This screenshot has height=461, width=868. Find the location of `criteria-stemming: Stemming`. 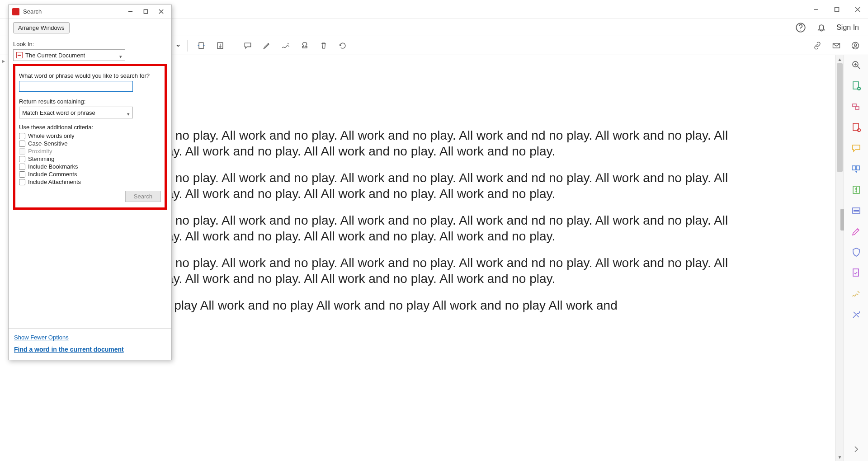

criteria-stemming: Stemming is located at coordinates (90, 159).